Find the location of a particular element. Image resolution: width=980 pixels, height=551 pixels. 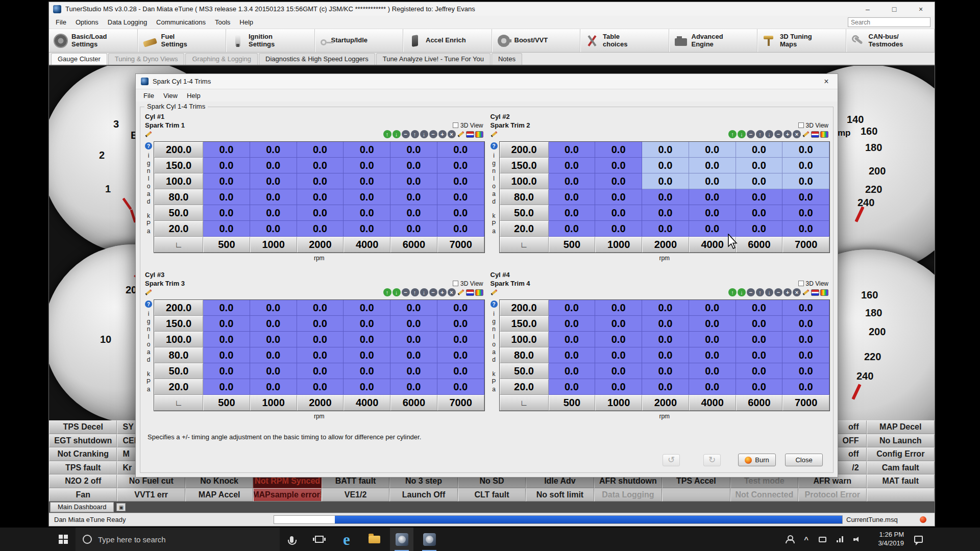

people-icon is located at coordinates (790, 539).